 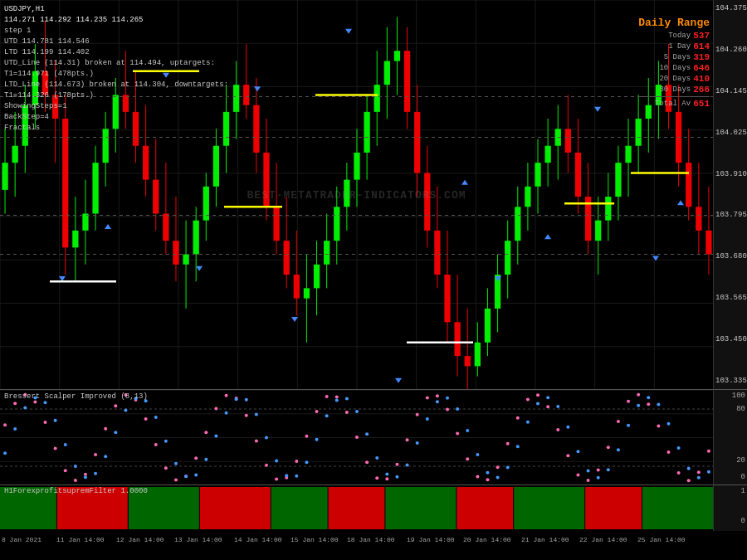 What do you see at coordinates (730, 381) in the screenshot?
I see `price-label: 103.335` at bounding box center [730, 381].